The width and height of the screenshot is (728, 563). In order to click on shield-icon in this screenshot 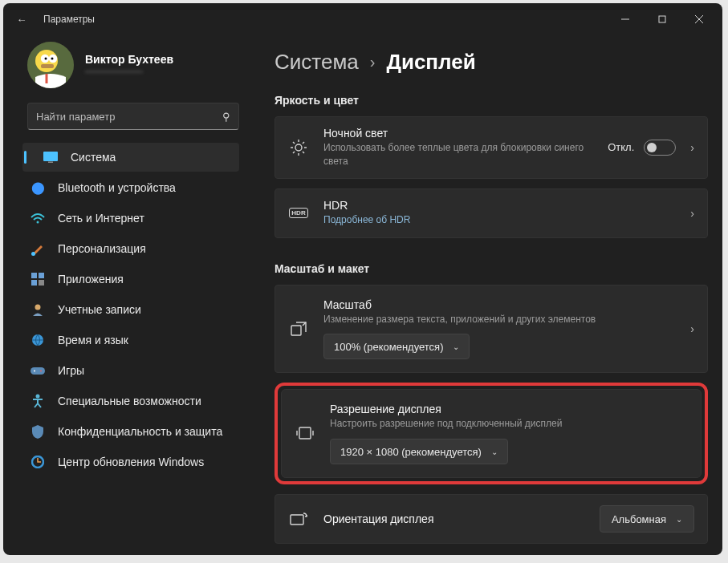, I will do `click(38, 431)`.